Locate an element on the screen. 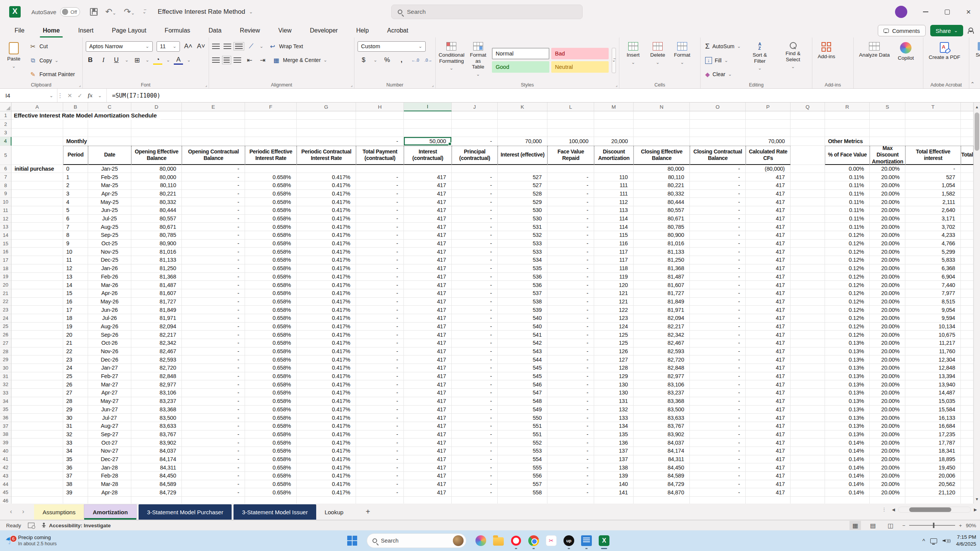  solver-button: Solver is located at coordinates (976, 60).